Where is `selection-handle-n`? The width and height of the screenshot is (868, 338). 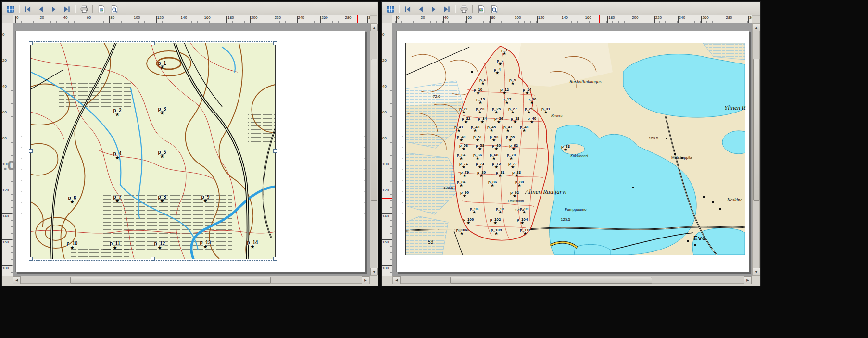
selection-handle-n is located at coordinates (153, 43).